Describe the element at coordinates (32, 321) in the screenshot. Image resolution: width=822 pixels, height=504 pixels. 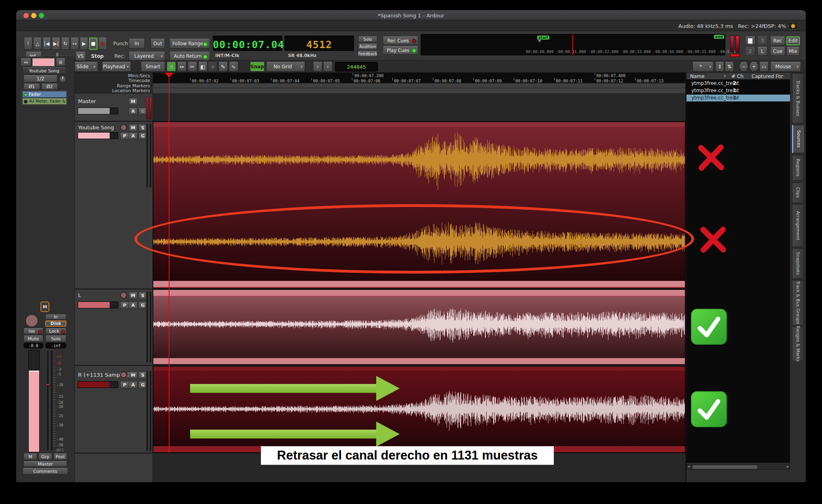
I see `record-blob` at that location.